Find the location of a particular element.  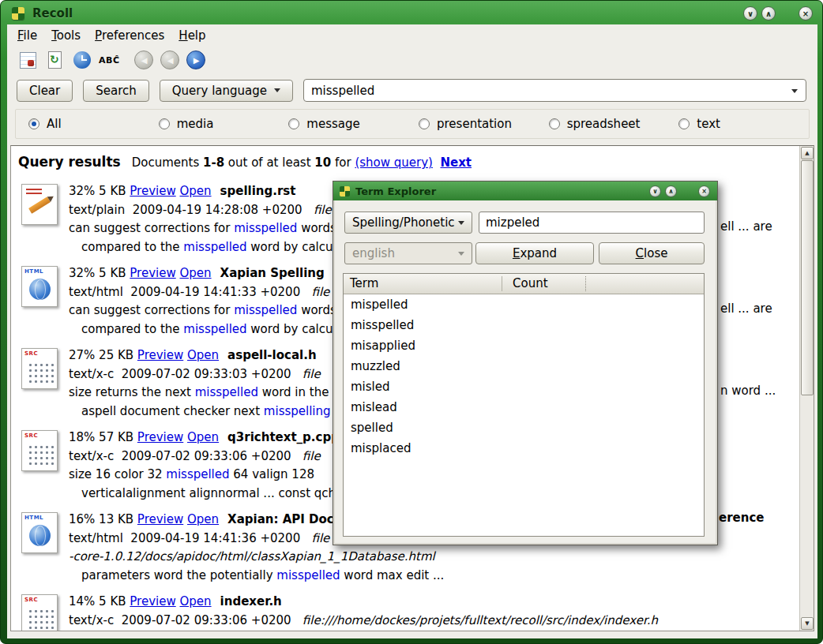

result-head-line: 14% 5 KB Preview Openindexer.h is located at coordinates (433, 602).